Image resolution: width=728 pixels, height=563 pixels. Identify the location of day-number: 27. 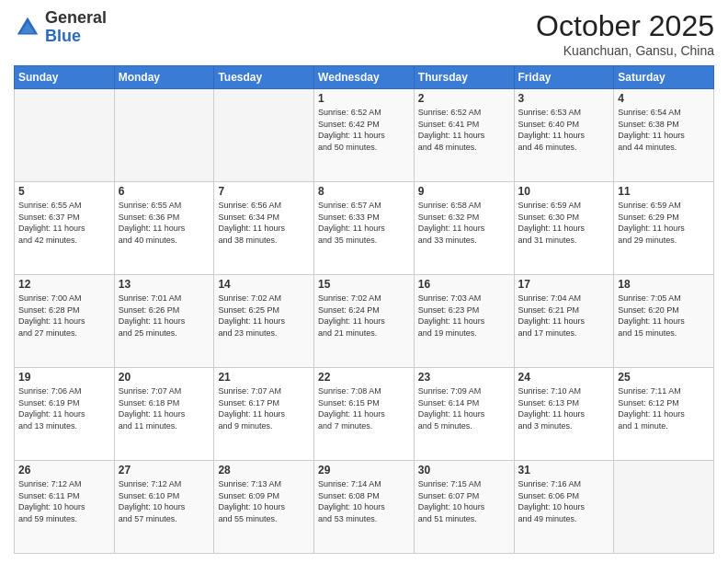
(165, 470).